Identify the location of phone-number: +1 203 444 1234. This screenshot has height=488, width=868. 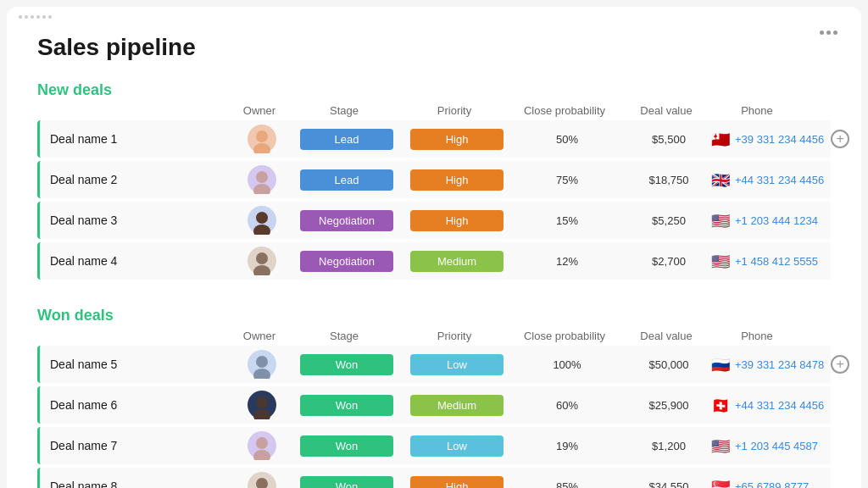
(776, 220).